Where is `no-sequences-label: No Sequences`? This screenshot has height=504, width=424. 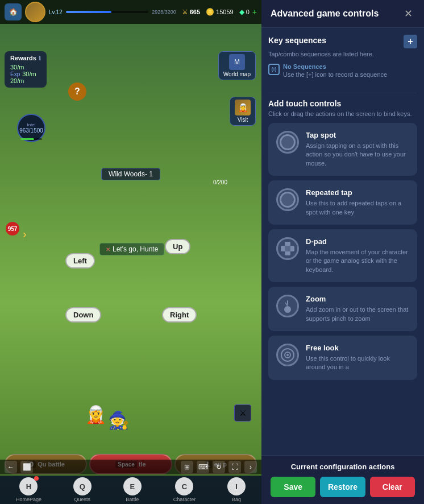 no-sequences-label: No Sequences is located at coordinates (335, 67).